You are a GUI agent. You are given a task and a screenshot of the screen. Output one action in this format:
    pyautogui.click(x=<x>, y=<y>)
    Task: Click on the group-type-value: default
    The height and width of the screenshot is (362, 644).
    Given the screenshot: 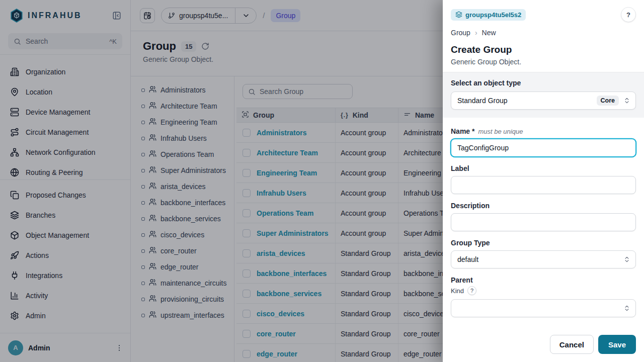 What is the action you would take?
    pyautogui.click(x=468, y=259)
    